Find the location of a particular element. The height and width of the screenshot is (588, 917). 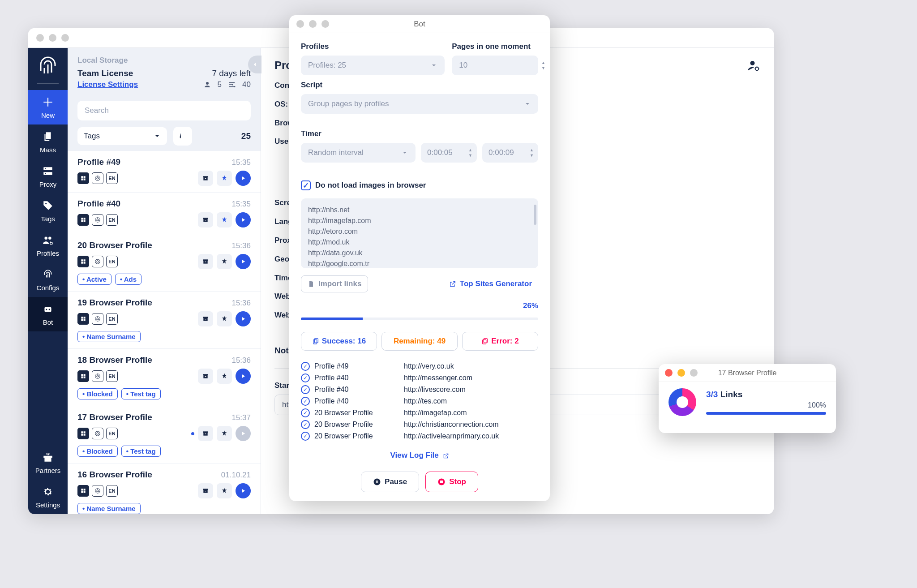

tag-row: Name Surname is located at coordinates (164, 509).